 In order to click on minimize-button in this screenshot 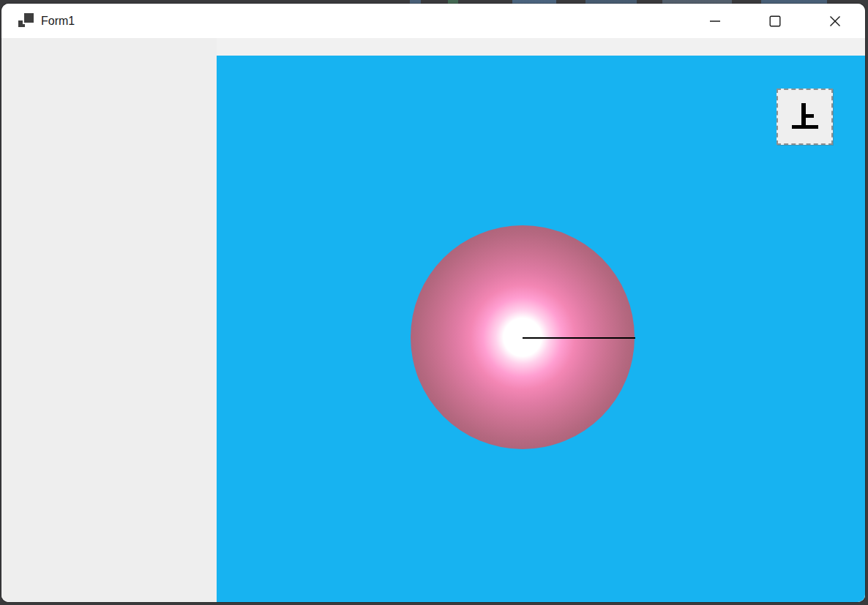, I will do `click(715, 20)`.